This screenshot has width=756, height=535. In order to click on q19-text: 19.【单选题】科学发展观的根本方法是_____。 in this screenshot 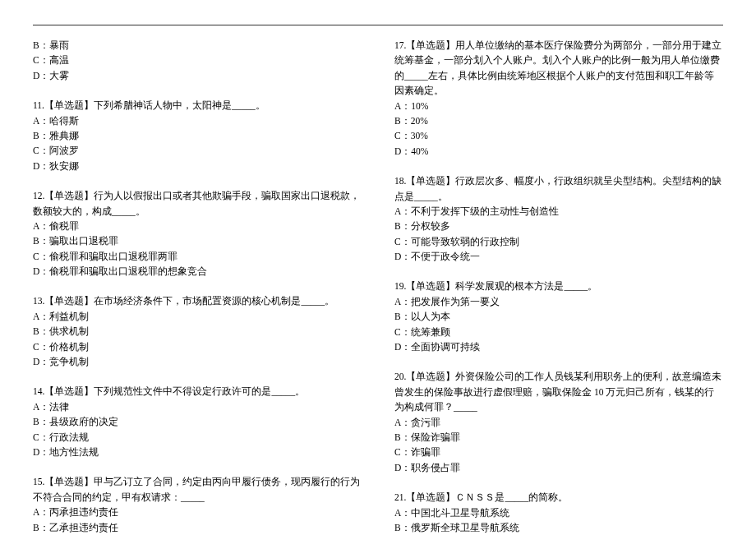, I will do `click(559, 286)`.